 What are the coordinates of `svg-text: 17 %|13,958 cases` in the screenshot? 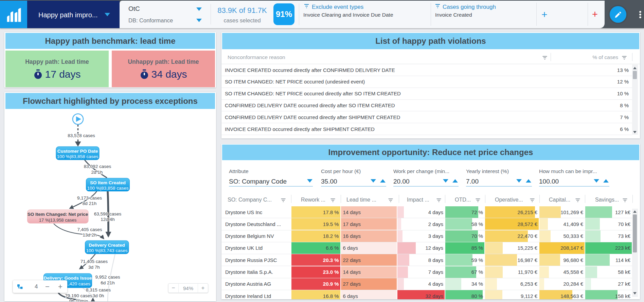 It's located at (58, 220).